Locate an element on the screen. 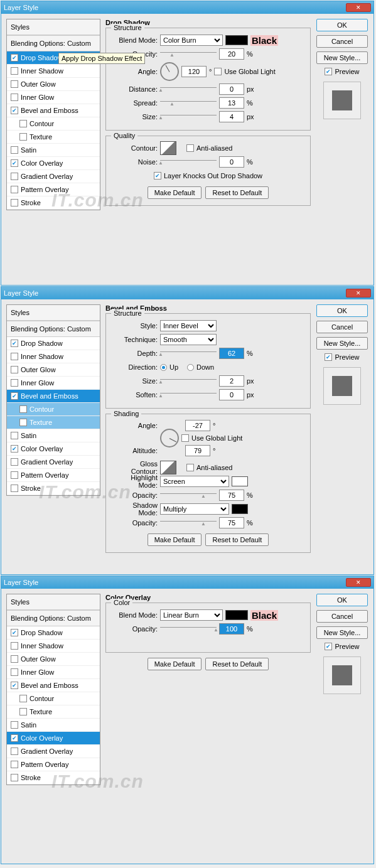  direction-down-radio is located at coordinates (191, 368).